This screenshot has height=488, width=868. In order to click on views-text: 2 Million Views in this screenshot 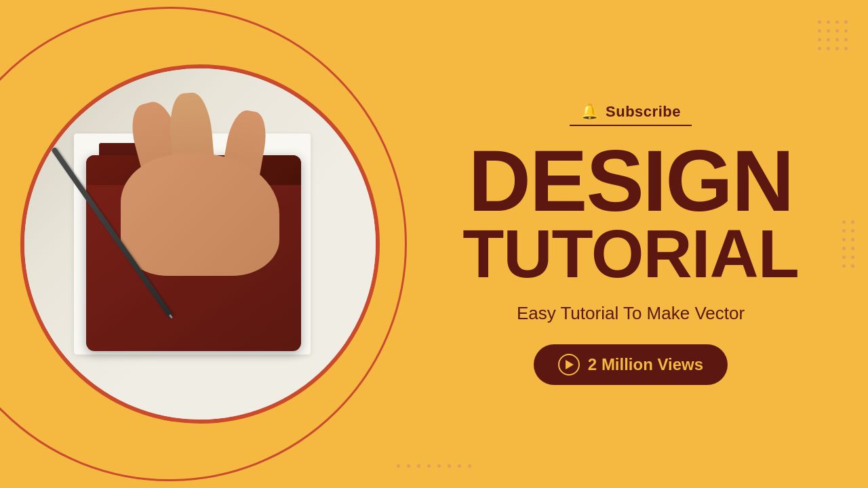, I will do `click(646, 365)`.